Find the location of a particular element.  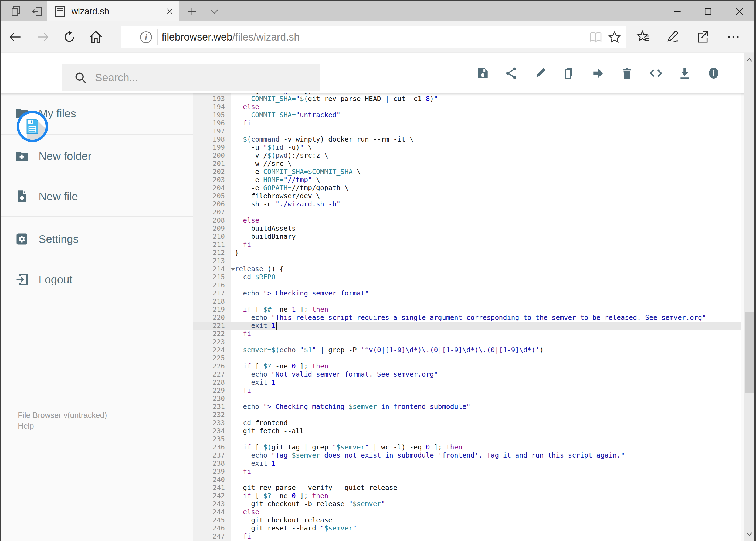

code-line: echo "This release script requires a sin… is located at coordinates (488, 318).